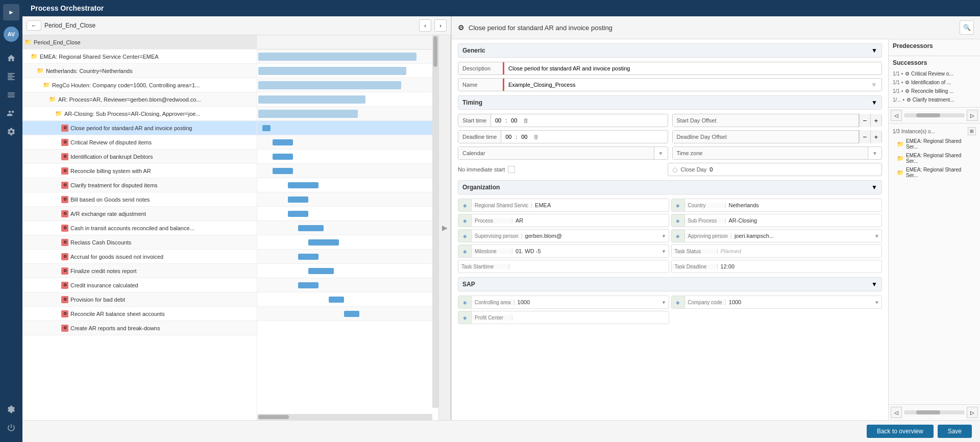 The width and height of the screenshot is (980, 442). Describe the element at coordinates (11, 113) in the screenshot. I see `users-icon` at that location.